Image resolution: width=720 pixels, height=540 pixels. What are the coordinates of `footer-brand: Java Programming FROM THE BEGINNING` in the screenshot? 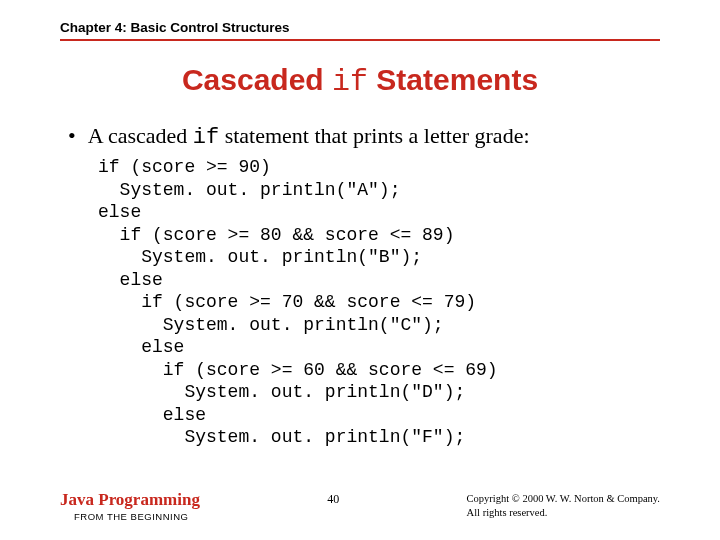 It's located at (130, 506).